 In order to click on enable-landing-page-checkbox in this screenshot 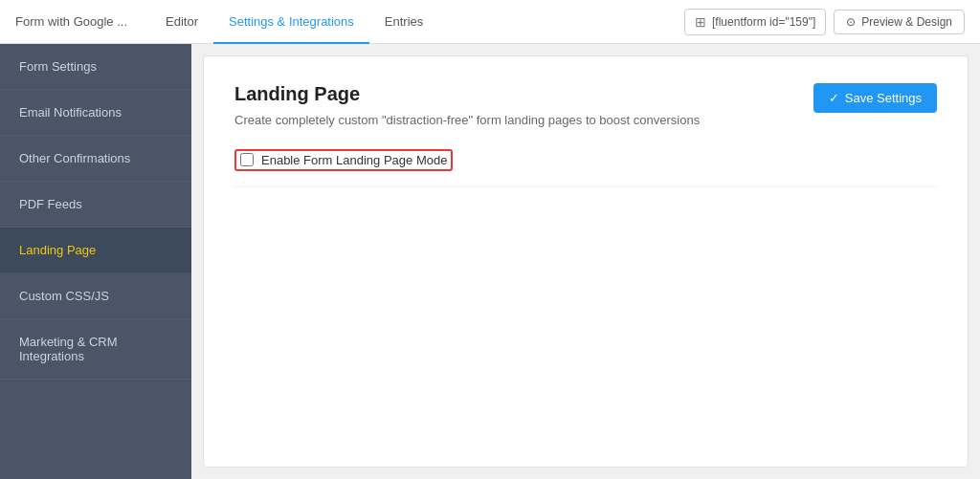, I will do `click(247, 160)`.